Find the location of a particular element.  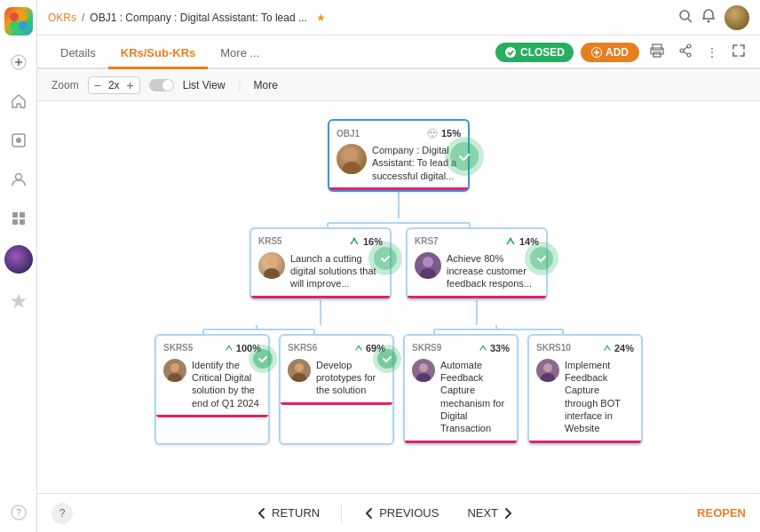

breadcrumb: OKRs / OBJ1 : Company : Digital Assistan… is located at coordinates (186, 18).